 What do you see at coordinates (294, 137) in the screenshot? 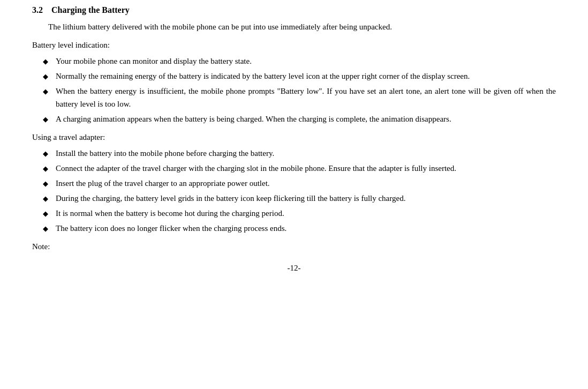
I see `travel-adapter-label: Using a travel adapter:` at bounding box center [294, 137].